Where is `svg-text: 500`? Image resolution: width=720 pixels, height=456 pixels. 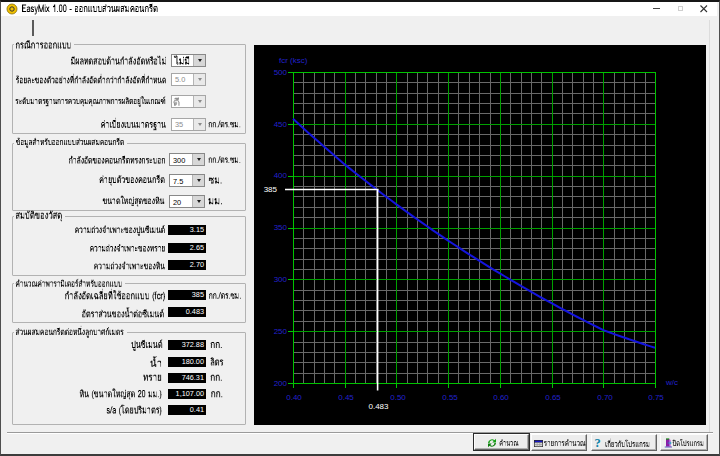
svg-text: 500 is located at coordinates (281, 72).